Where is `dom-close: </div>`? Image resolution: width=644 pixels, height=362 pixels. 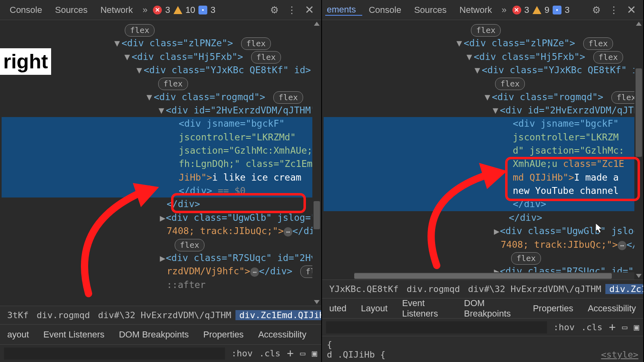 dom-close: </div> is located at coordinates (184, 204).